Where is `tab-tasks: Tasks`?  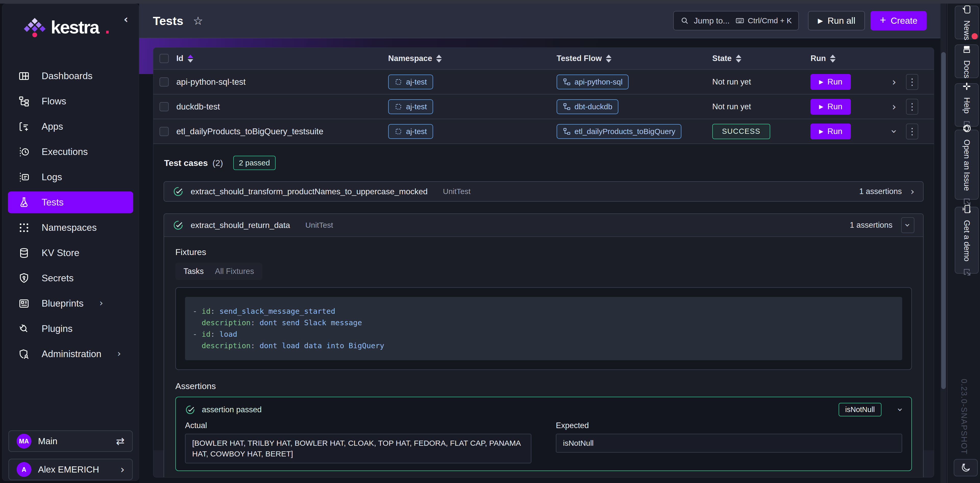
tab-tasks: Tasks is located at coordinates (193, 271).